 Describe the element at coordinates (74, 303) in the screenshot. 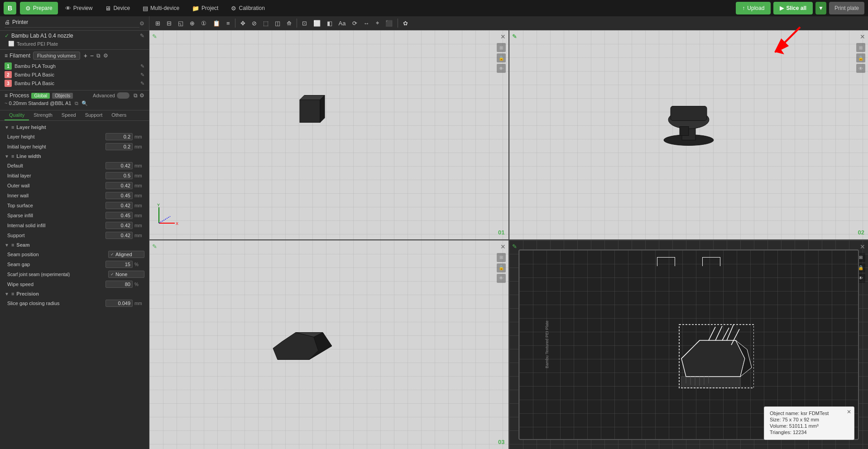

I see `slice-gap-row: Slice gap closing radius mm` at that location.